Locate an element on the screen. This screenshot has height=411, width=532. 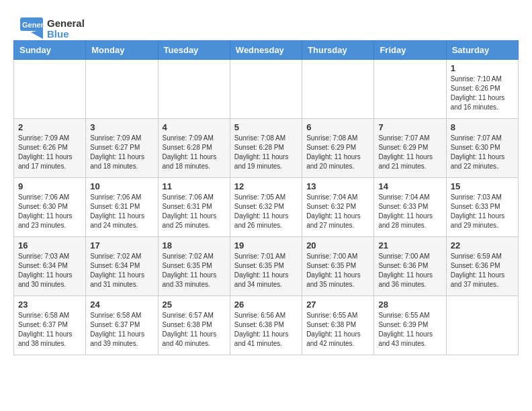
day-info: Sunrise: 7:01 AM Sunset: 6:35 PM Dayligh… is located at coordinates (266, 271).